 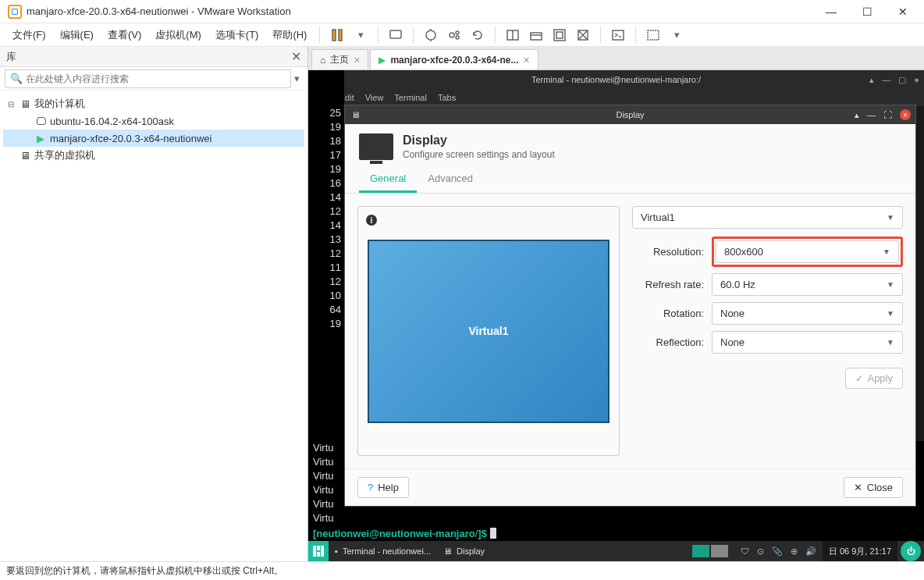 I want to click on monitor-select: Virtual1 ▼, so click(x=768, y=217).